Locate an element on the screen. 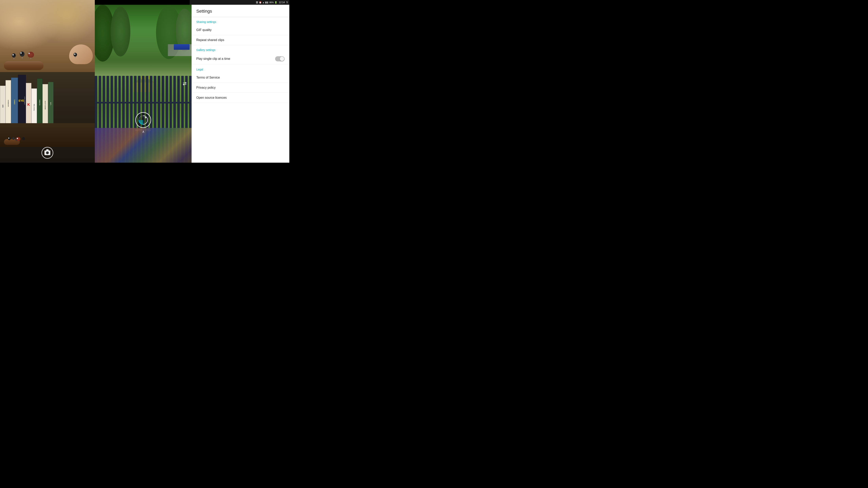 This screenshot has height=488, width=868. small-bird-g2 is located at coordinates (13, 138).